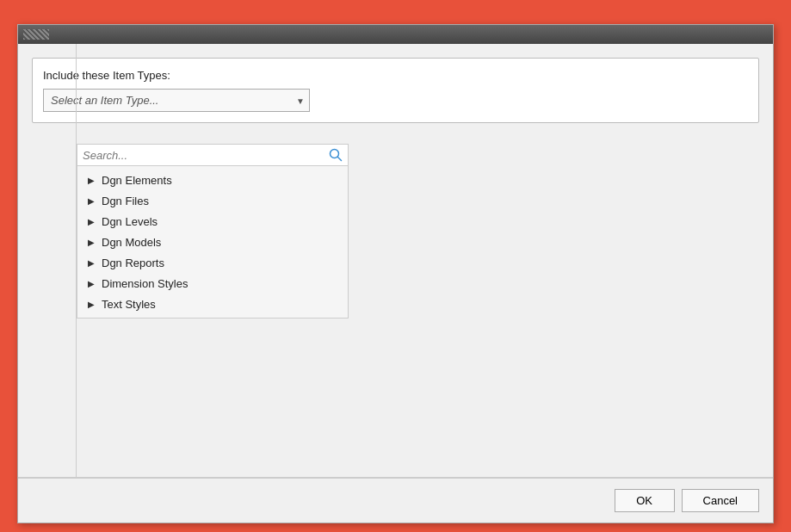 The width and height of the screenshot is (791, 532). Describe the element at coordinates (336, 155) in the screenshot. I see `search-icon` at that location.